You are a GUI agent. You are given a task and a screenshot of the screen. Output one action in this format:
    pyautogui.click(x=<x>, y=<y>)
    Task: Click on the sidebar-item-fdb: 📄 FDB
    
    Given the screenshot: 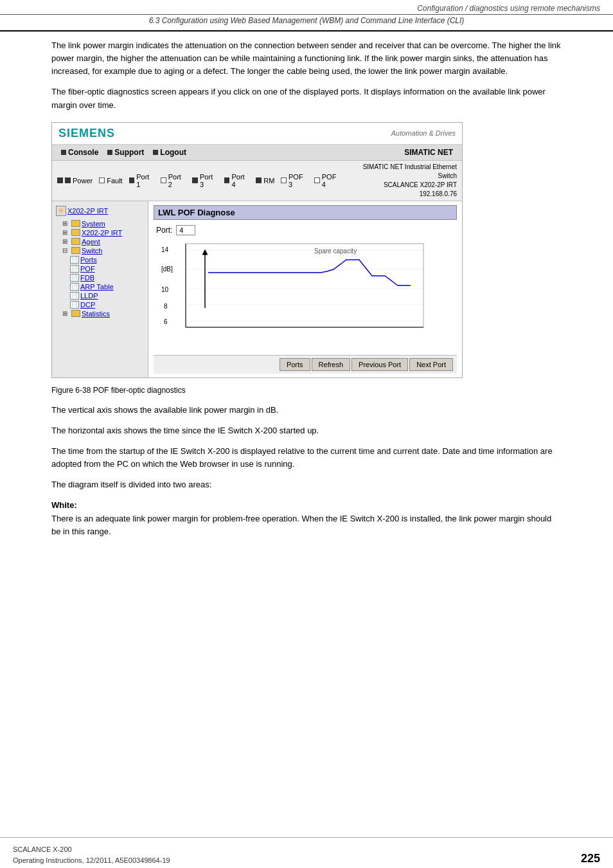 What is the action you would take?
    pyautogui.click(x=100, y=278)
    